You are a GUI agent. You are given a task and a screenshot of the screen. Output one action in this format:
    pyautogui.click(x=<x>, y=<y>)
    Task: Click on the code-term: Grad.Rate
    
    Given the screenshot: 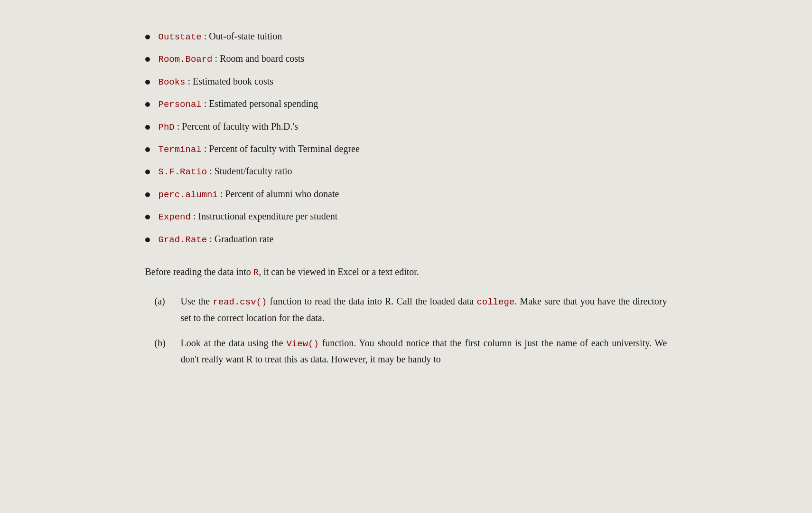 What is the action you would take?
    pyautogui.click(x=183, y=240)
    